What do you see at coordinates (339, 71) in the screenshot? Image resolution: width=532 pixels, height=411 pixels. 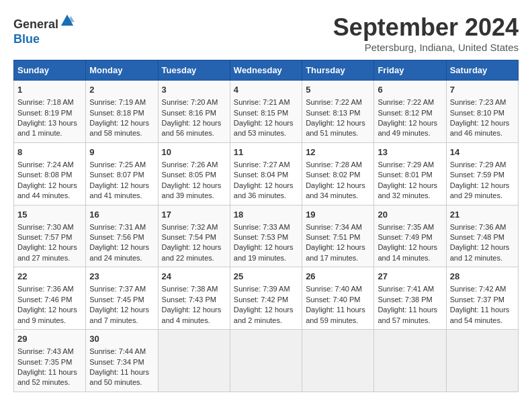 I see `day-header-thursday: Thursday` at bounding box center [339, 71].